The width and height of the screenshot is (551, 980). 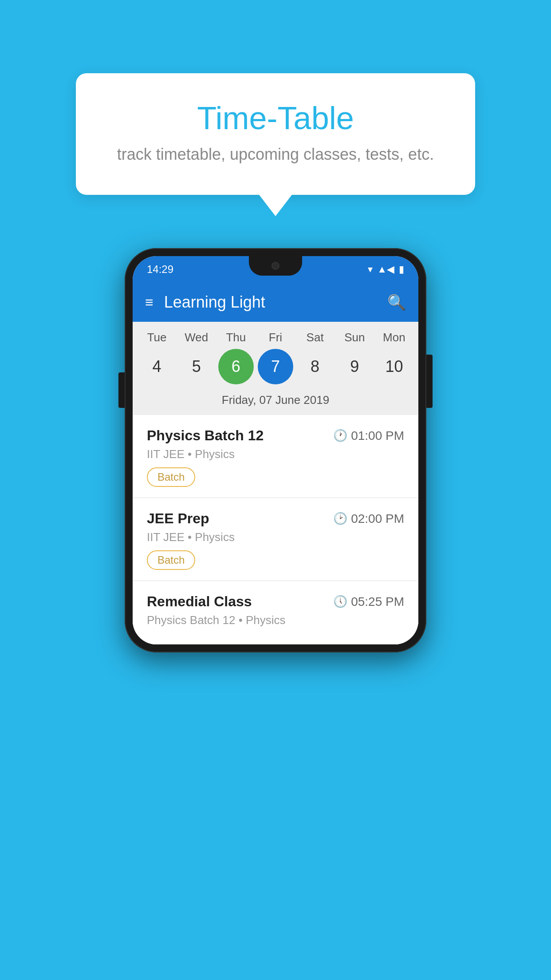 What do you see at coordinates (276, 454) in the screenshot?
I see `item-1-meta: IIT JEE • Physics` at bounding box center [276, 454].